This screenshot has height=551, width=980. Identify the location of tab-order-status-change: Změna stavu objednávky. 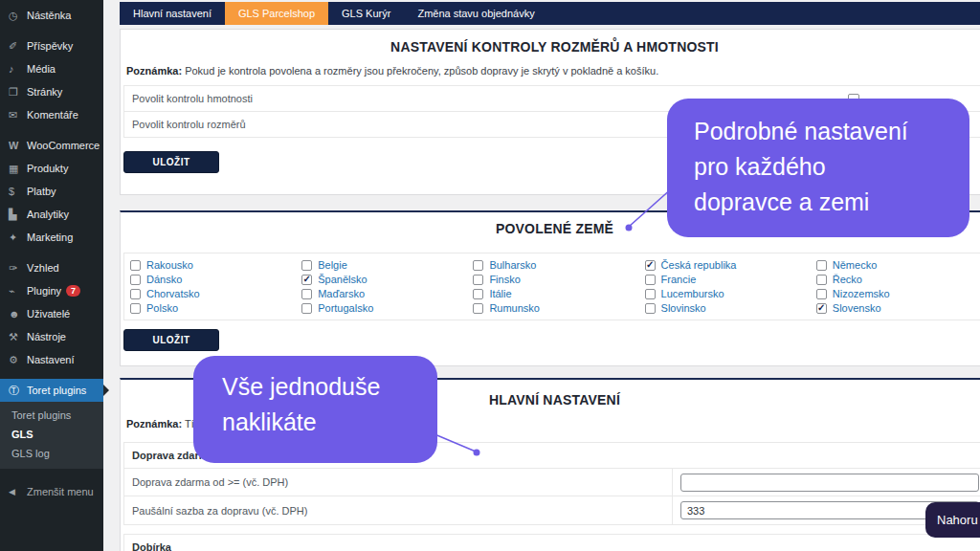
(476, 13).